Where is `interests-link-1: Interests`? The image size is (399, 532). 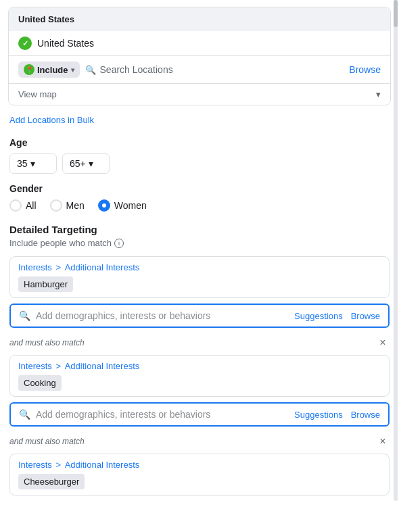
interests-link-1: Interests is located at coordinates (35, 268).